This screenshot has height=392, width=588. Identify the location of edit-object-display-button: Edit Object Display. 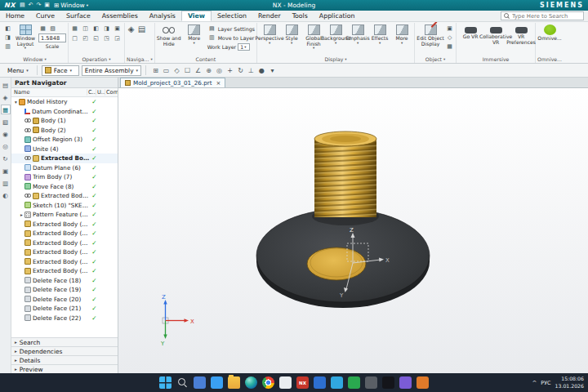
(430, 39).